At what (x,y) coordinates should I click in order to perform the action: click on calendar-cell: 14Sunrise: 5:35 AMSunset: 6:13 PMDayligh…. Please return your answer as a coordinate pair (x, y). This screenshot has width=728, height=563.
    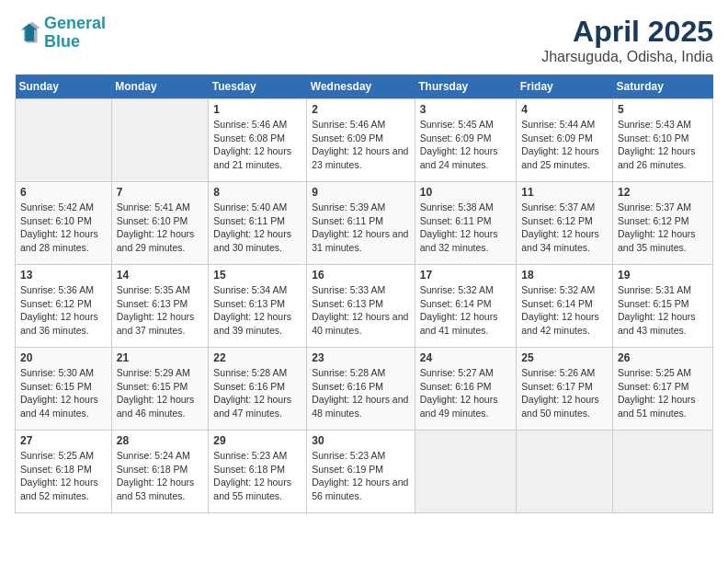
    Looking at the image, I should click on (160, 306).